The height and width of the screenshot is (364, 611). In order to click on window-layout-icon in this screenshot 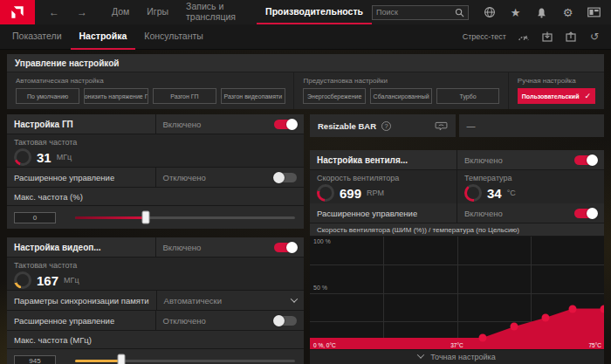, I will do `click(594, 12)`.